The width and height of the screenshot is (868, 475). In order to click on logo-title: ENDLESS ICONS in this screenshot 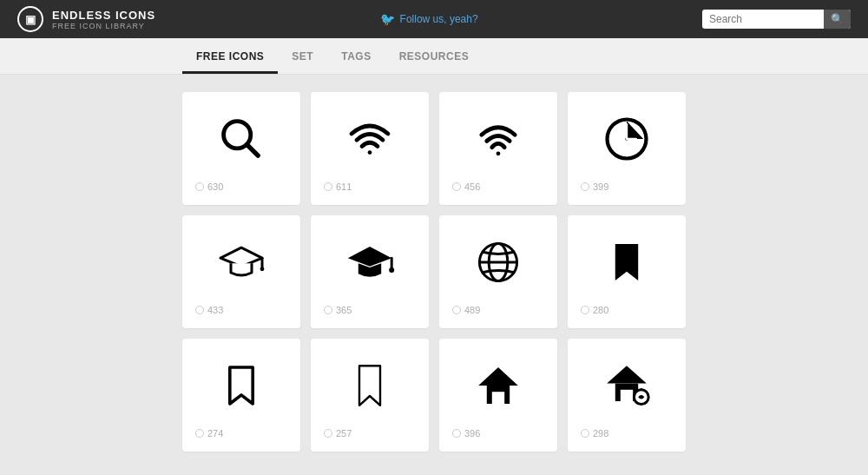, I will do `click(104, 16)`.